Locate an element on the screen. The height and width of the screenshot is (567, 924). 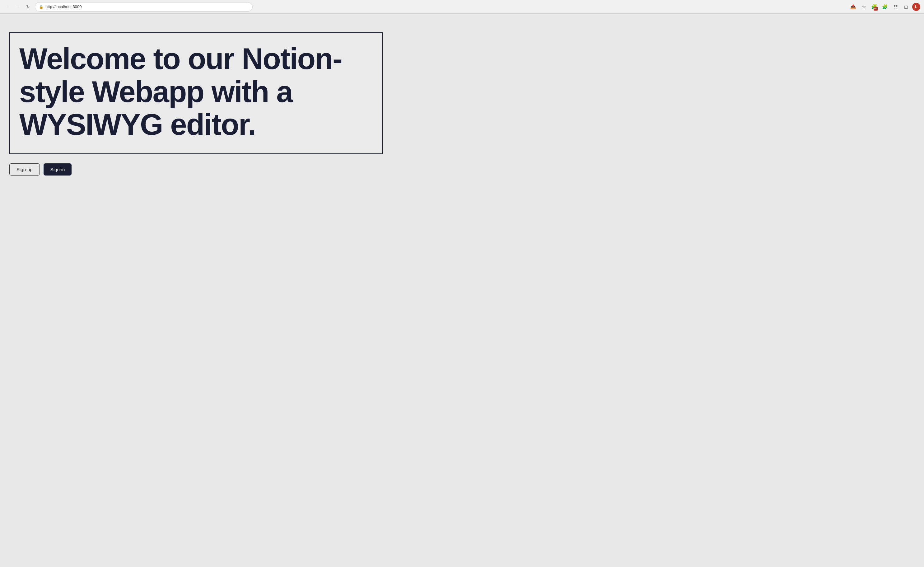
lock-icon: 🔒 is located at coordinates (41, 7).